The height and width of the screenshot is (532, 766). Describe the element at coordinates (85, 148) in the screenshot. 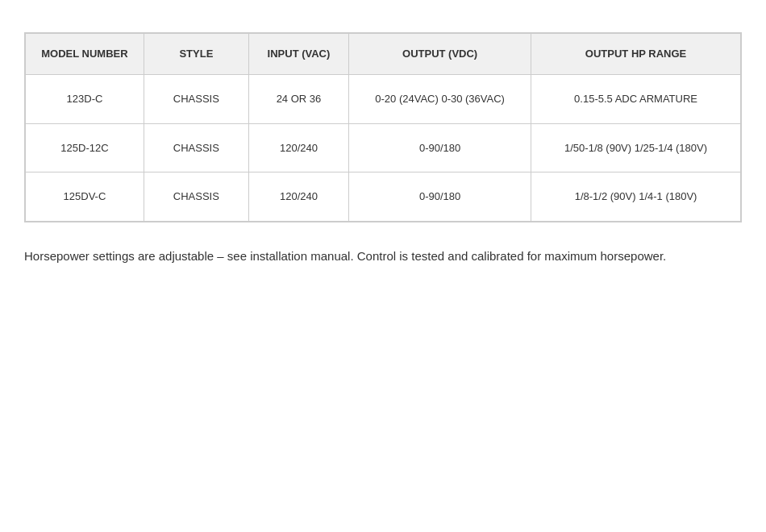

I see `cell-model: 125D-12C` at that location.